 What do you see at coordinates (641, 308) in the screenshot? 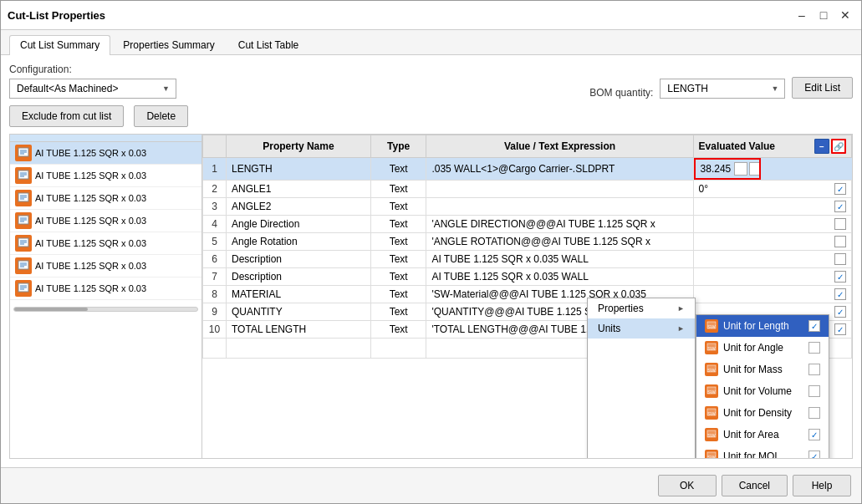
I see `dropdown-item-properties: Properties ►` at bounding box center [641, 308].